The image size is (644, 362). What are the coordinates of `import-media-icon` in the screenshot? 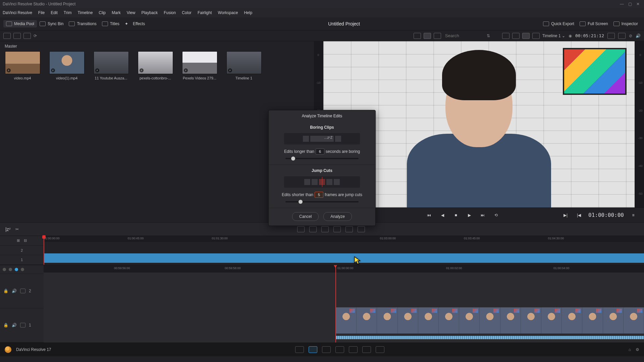 It's located at (17, 36).